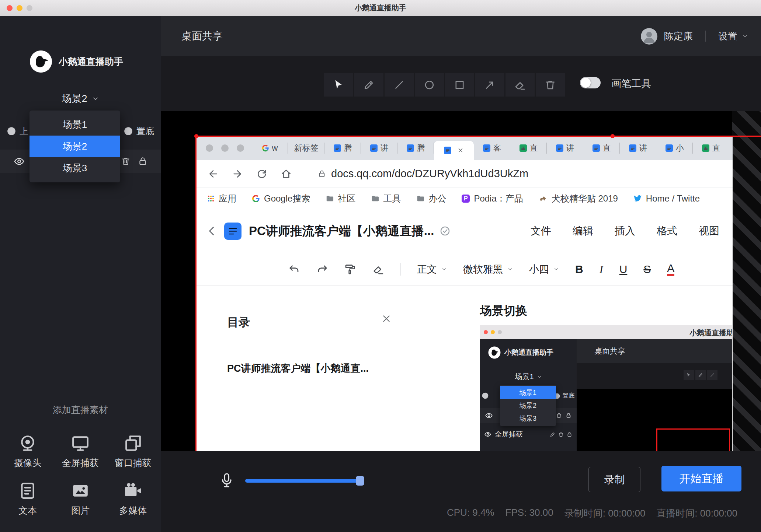 This screenshot has width=761, height=532. I want to click on doc-heading: 场景切换, so click(504, 311).